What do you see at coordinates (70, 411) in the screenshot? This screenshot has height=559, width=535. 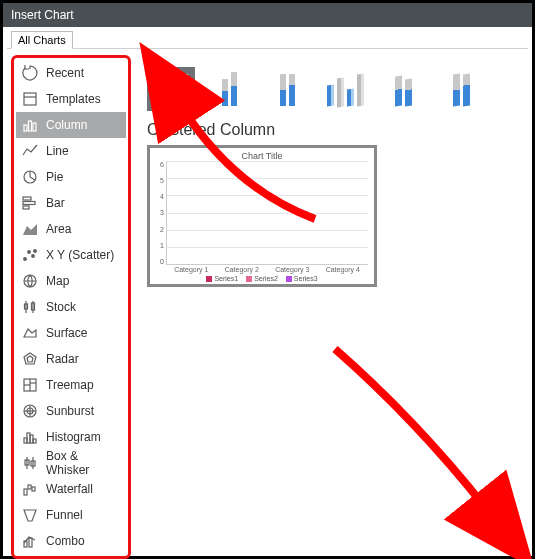 I see `sidebar-item-label: Sunburst` at bounding box center [70, 411].